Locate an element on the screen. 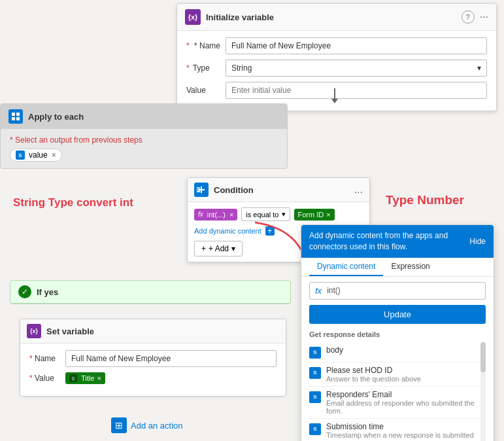  set-var-header: {x} Set variable is located at coordinates (153, 331).